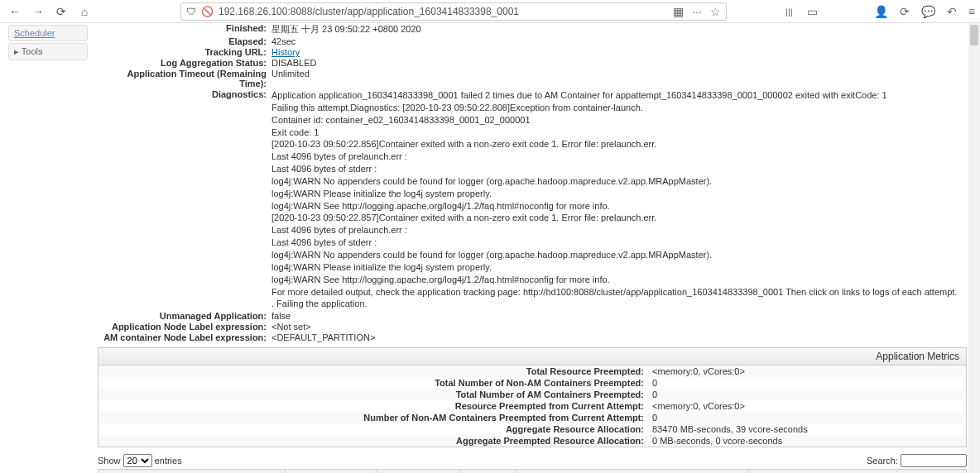 The width and height of the screenshot is (980, 473). Describe the element at coordinates (619, 63) in the screenshot. I see `logagg-value: DISABLED` at that location.